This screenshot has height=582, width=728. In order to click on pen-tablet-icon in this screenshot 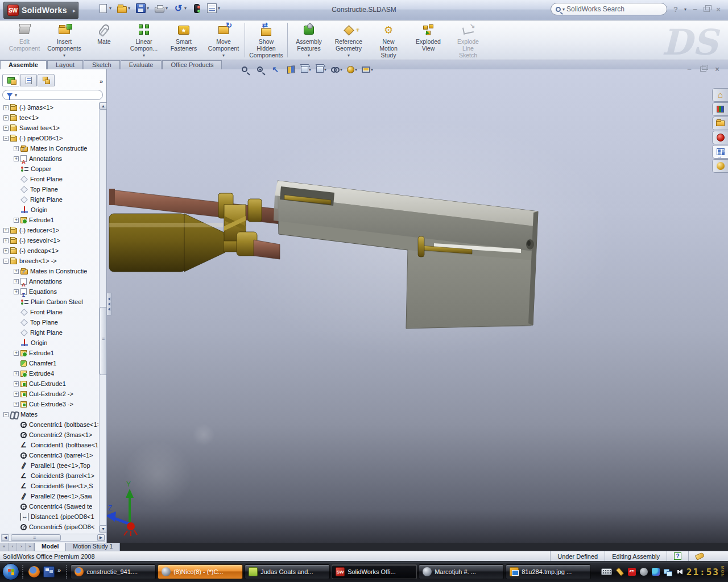, I will do `click(620, 572)`.